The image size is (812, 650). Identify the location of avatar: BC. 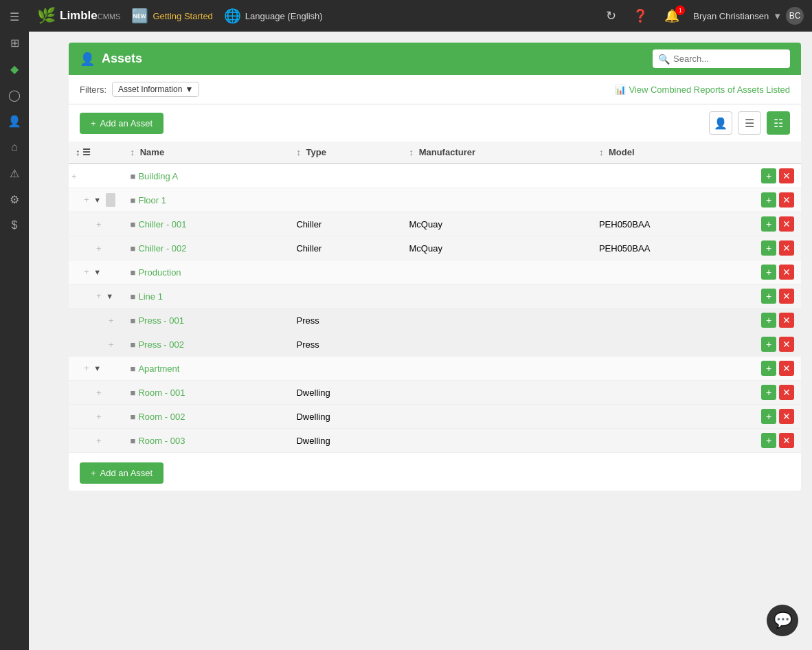
(795, 16).